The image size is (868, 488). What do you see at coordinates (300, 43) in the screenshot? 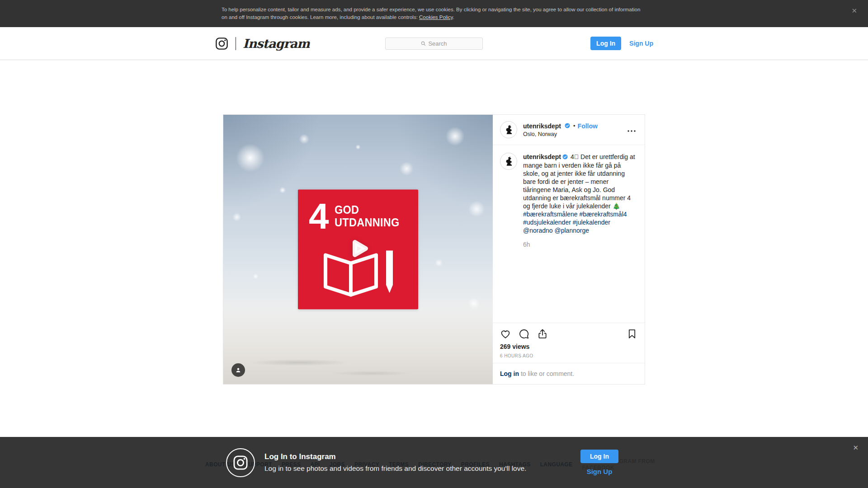
I see `brand-group: Instagram` at bounding box center [300, 43].